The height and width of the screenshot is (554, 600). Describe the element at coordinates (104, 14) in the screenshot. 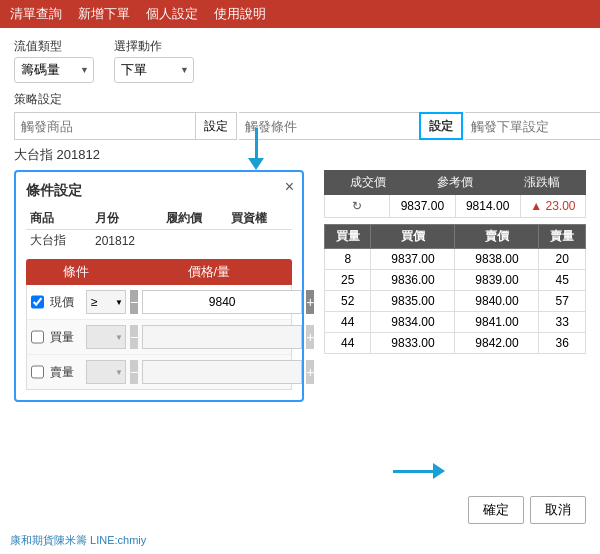

I see `nav-item-new-order: 新增下單` at that location.